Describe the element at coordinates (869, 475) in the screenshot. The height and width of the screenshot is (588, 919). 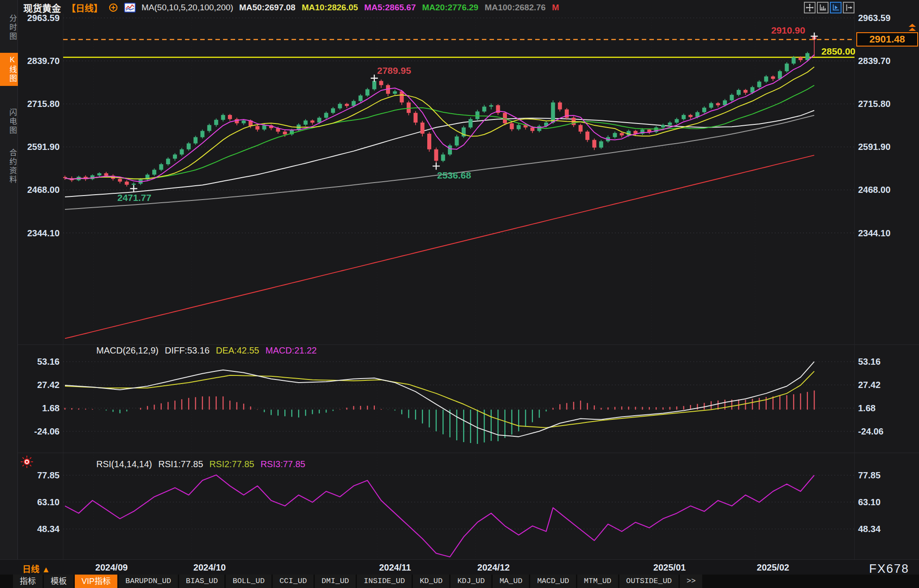
I see `rsi-axis-label-right: 77.85` at that location.